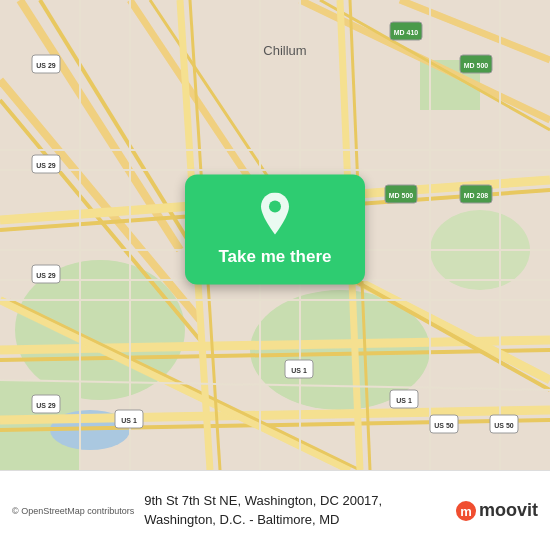 This screenshot has width=550, height=550. What do you see at coordinates (508, 510) in the screenshot?
I see `moovit-text: moovit` at bounding box center [508, 510].